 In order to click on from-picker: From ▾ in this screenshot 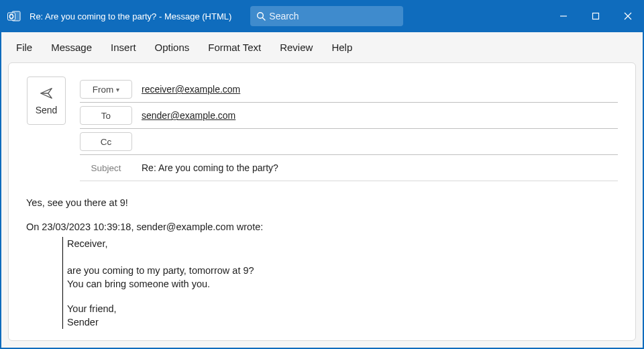, I will do `click(106, 89)`.